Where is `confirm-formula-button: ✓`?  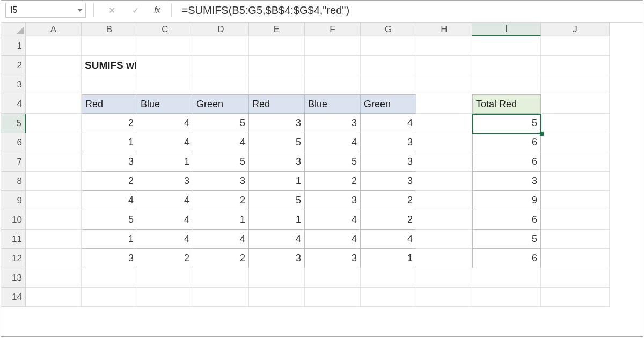
confirm-formula-button: ✓ is located at coordinates (135, 10).